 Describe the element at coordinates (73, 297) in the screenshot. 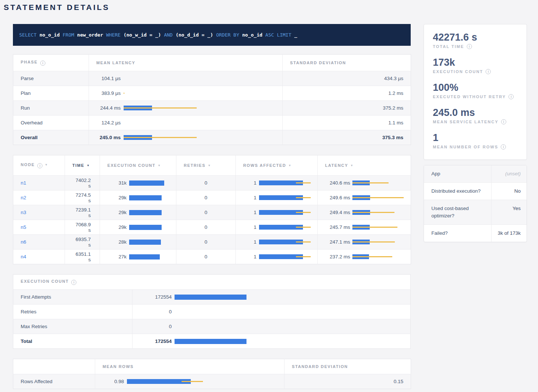

I see `execution-count-row-label: First Attempts` at that location.